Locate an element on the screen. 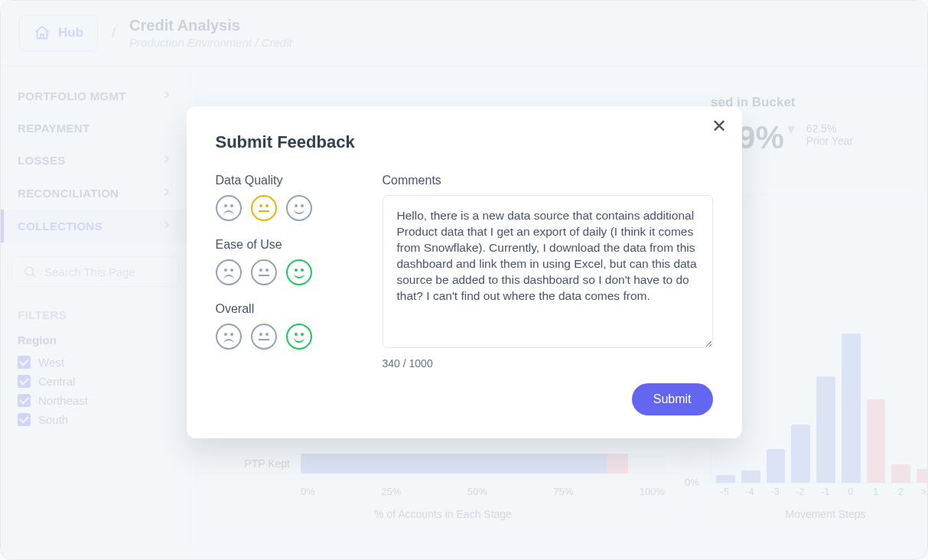  comments-textarea is located at coordinates (548, 272).